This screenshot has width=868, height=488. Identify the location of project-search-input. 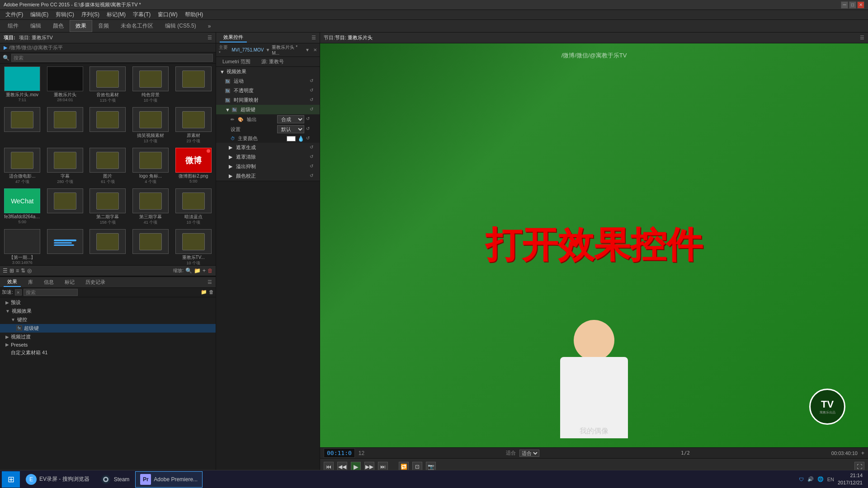
(112, 58).